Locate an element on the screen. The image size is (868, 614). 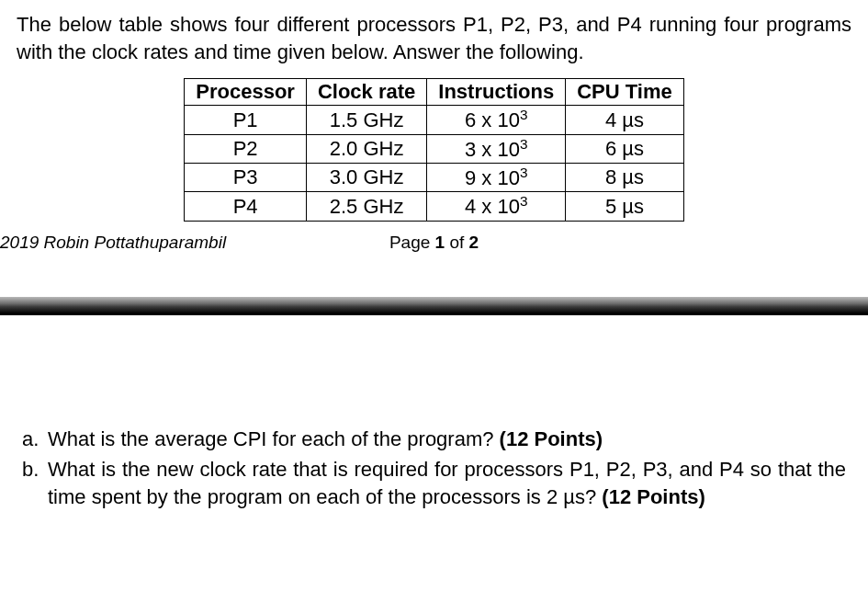
cell-time: 6 µs is located at coordinates (625, 149).